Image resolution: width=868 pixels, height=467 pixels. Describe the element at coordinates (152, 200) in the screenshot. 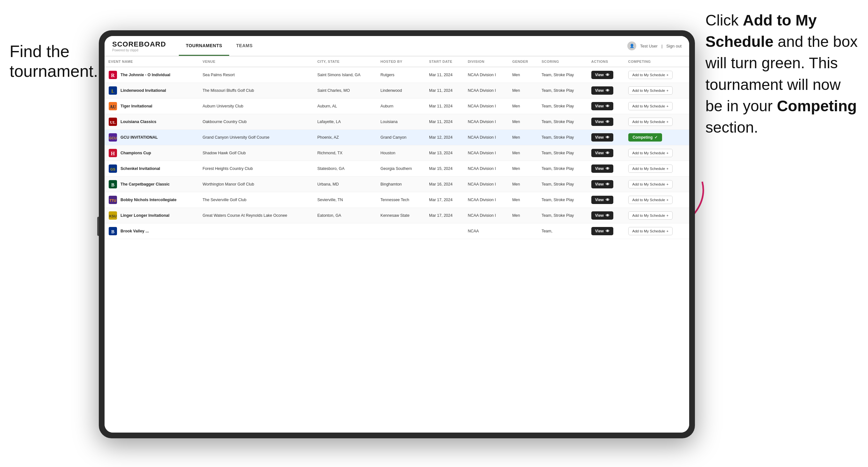

I see `event-name-cell: TTU Bobby Nichols Intercollegiate` at that location.